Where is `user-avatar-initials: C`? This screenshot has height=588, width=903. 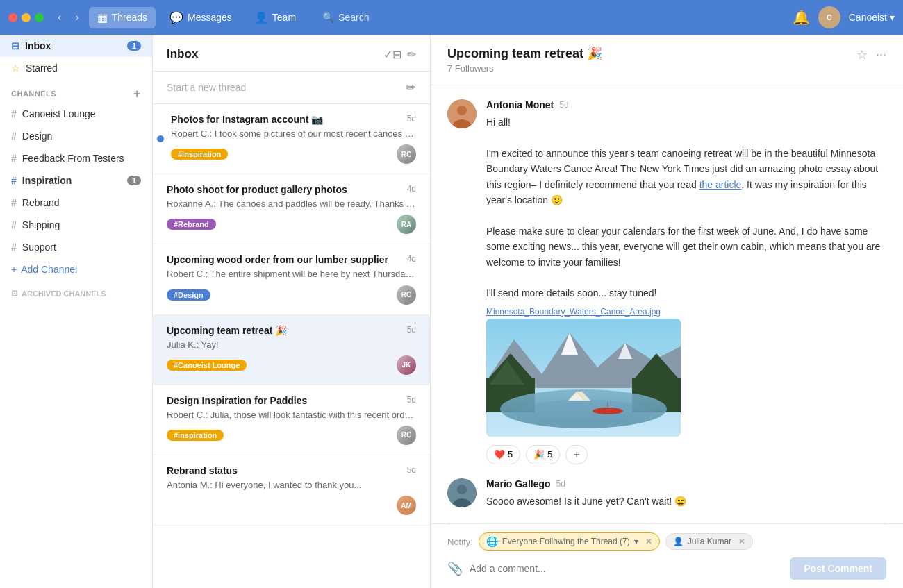 user-avatar-initials: C is located at coordinates (829, 17).